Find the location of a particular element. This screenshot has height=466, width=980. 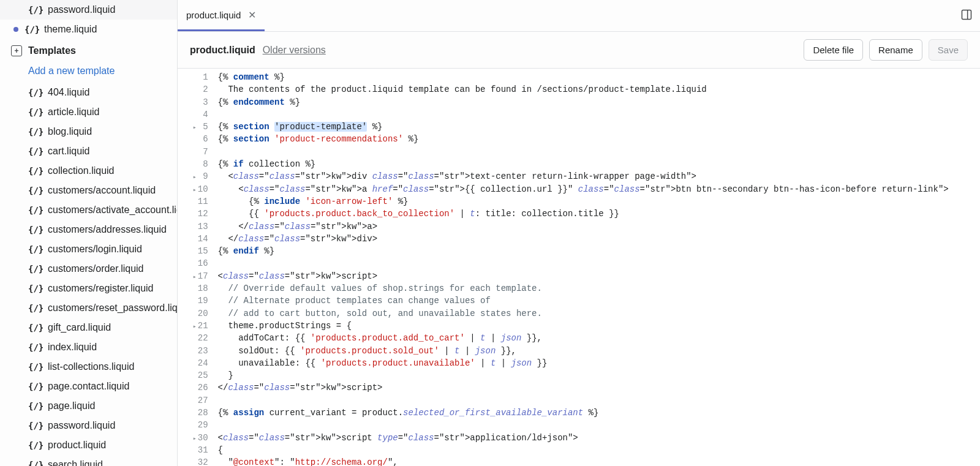

save-button: Save is located at coordinates (948, 50).